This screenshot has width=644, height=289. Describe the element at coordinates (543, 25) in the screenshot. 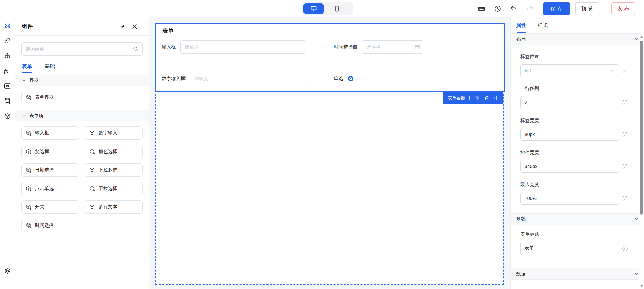

I see `tab-styles: 样式` at that location.